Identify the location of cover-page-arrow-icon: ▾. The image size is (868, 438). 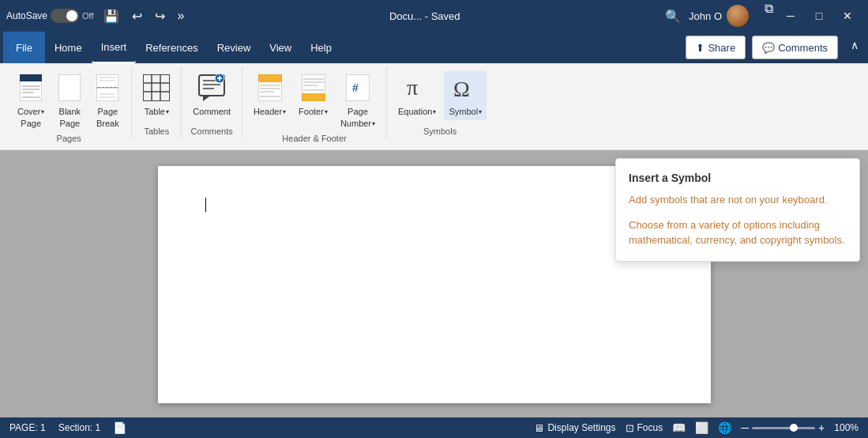
(43, 112).